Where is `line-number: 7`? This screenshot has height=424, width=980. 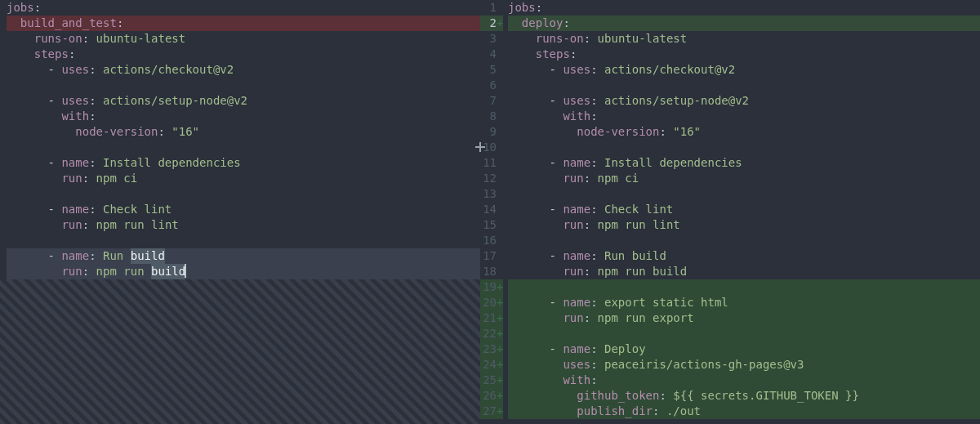 line-number: 7 is located at coordinates (492, 101).